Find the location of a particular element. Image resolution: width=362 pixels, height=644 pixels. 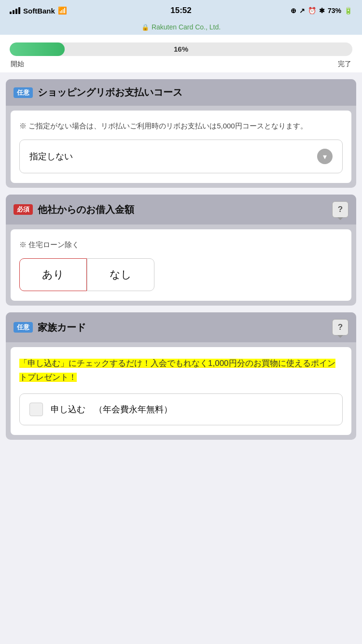

family-card-checkbox-label: 申し込む （年会費永年無料） is located at coordinates (111, 409).